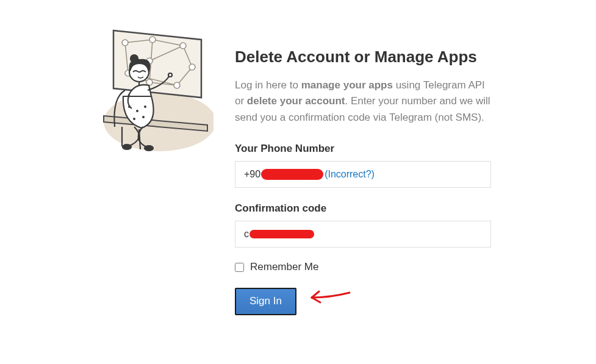 Image resolution: width=596 pixels, height=364 pixels. I want to click on girl-with-display-illustration, so click(153, 88).